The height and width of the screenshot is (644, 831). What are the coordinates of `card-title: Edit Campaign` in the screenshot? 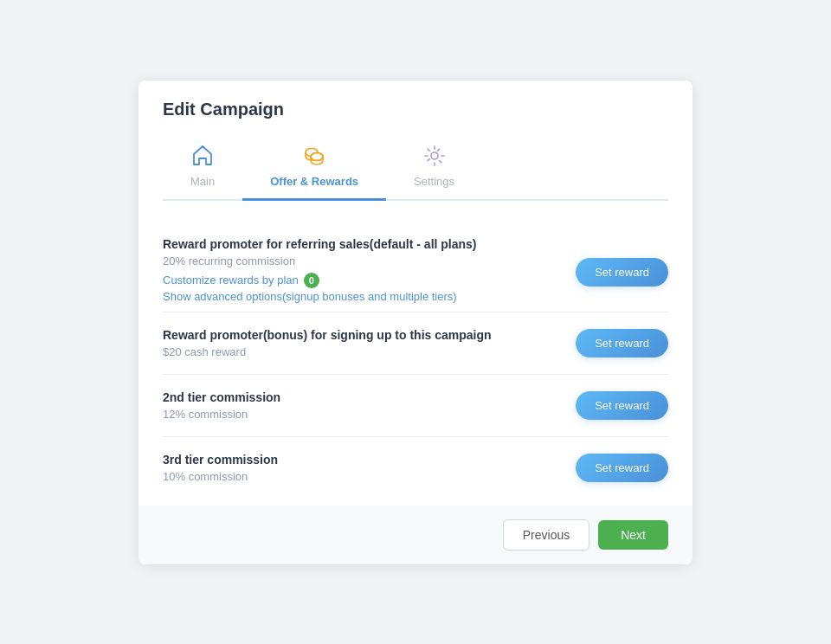 It's located at (416, 109).